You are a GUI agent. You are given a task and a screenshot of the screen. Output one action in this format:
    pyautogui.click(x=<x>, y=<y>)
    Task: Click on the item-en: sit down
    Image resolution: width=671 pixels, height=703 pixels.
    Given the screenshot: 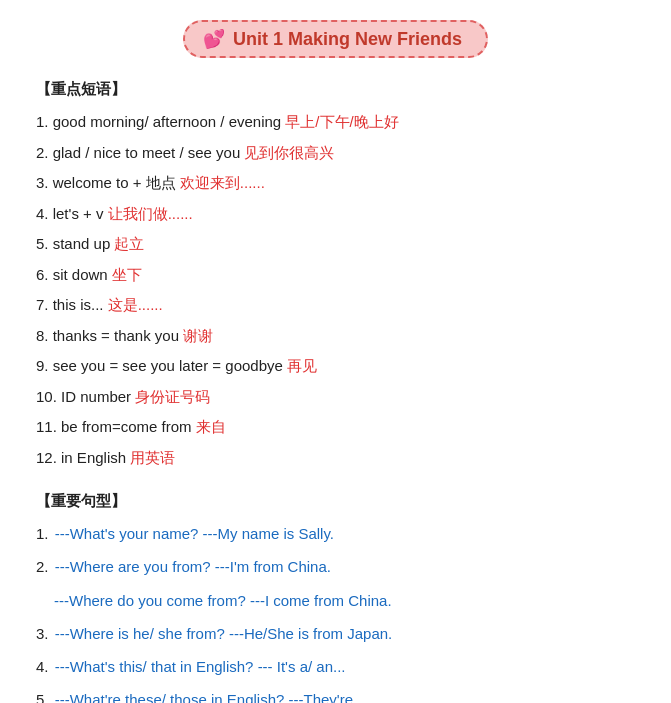 What is the action you would take?
    pyautogui.click(x=82, y=274)
    